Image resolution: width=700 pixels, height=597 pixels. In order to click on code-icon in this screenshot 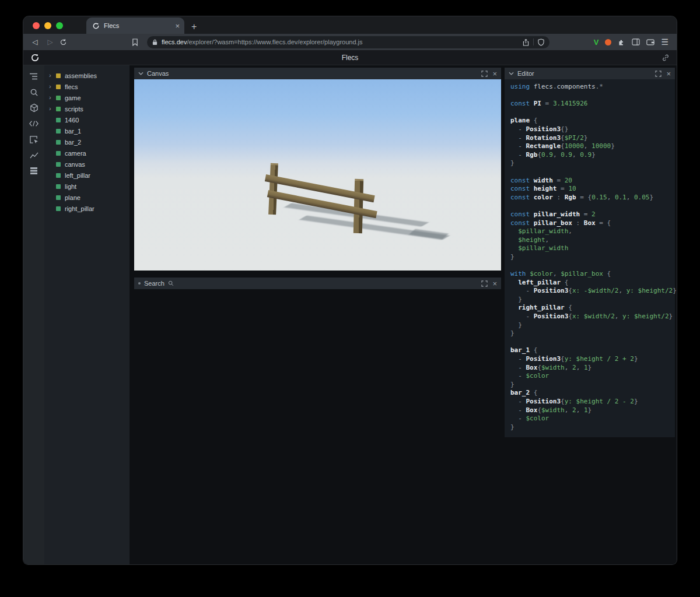, I will do `click(34, 124)`.